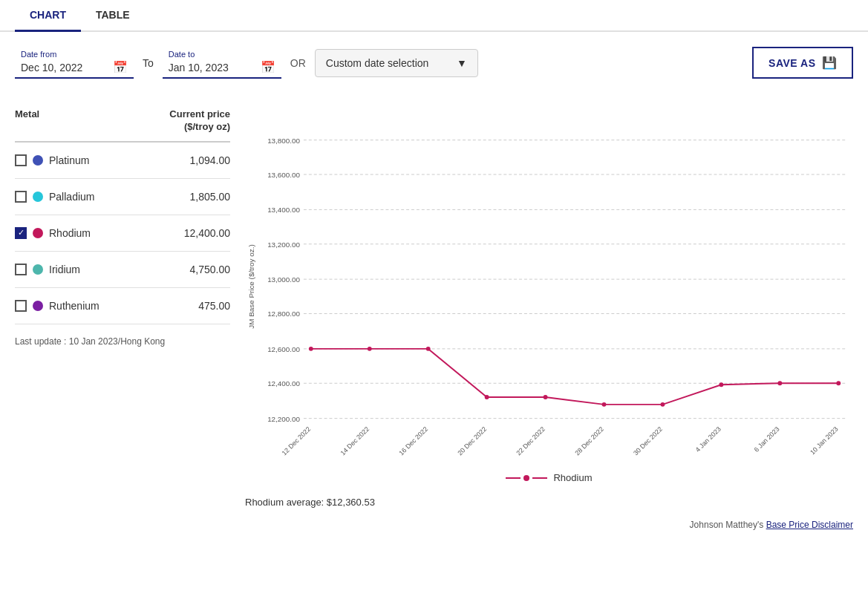 This screenshot has width=868, height=605. What do you see at coordinates (297, 441) in the screenshot?
I see `svg-text: 12 Dec 2022` at bounding box center [297, 441].